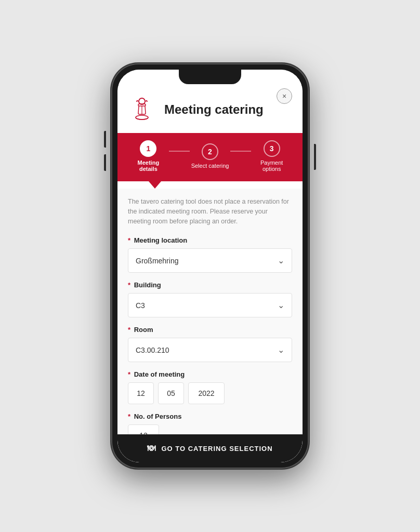  Describe the element at coordinates (129, 240) in the screenshot. I see `required-star-1: *` at that location.